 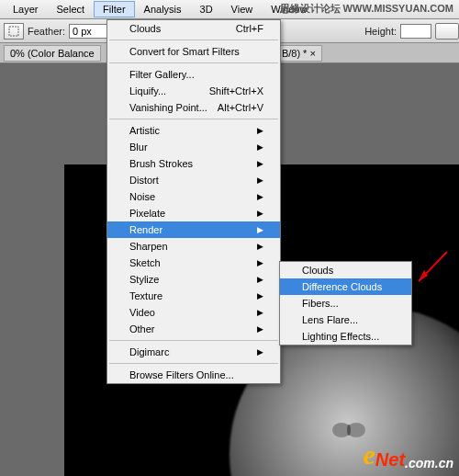 I want to click on mi-video: Video▶, so click(x=194, y=312).